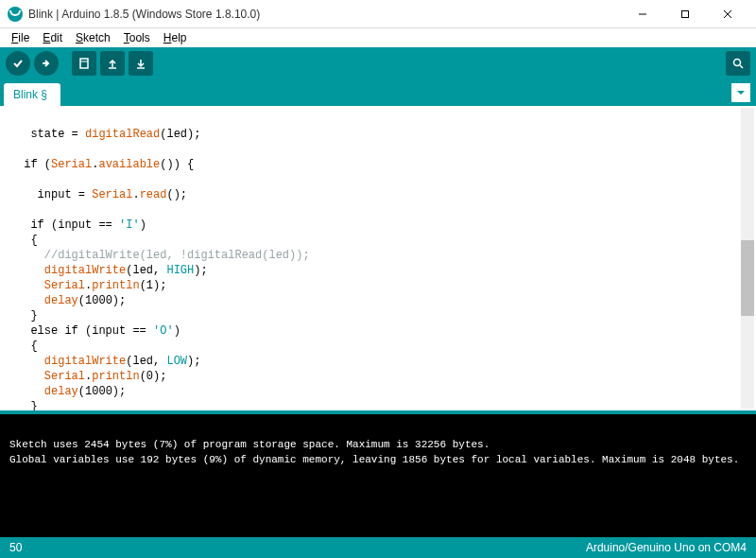 The height and width of the screenshot is (558, 756). Describe the element at coordinates (32, 95) in the screenshot. I see `tab-blink: Blink §` at that location.